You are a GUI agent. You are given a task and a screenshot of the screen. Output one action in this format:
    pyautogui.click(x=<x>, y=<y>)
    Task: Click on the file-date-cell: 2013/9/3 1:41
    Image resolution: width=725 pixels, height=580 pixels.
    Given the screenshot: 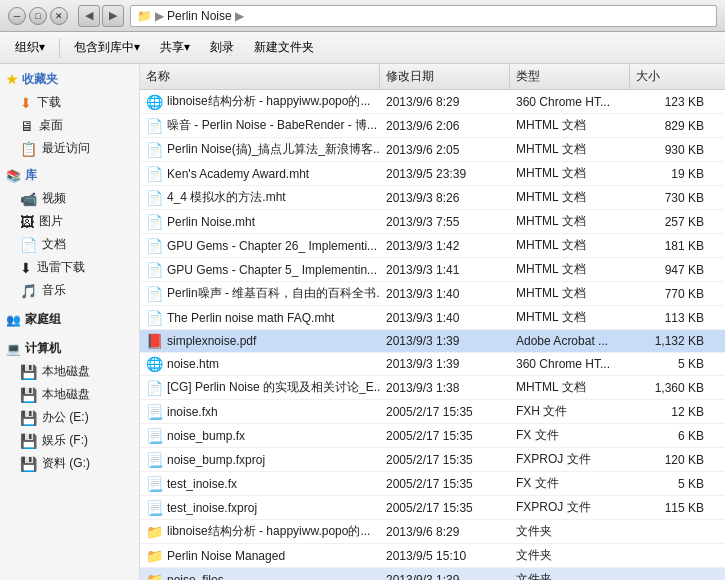 What is the action you would take?
    pyautogui.click(x=445, y=270)
    